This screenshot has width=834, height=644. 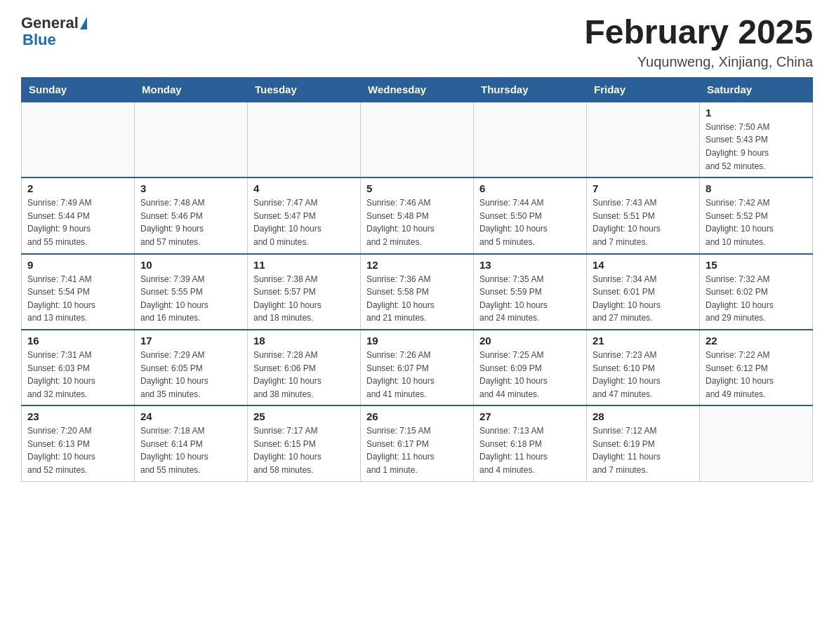 What do you see at coordinates (78, 265) in the screenshot?
I see `day-number: 9` at bounding box center [78, 265].